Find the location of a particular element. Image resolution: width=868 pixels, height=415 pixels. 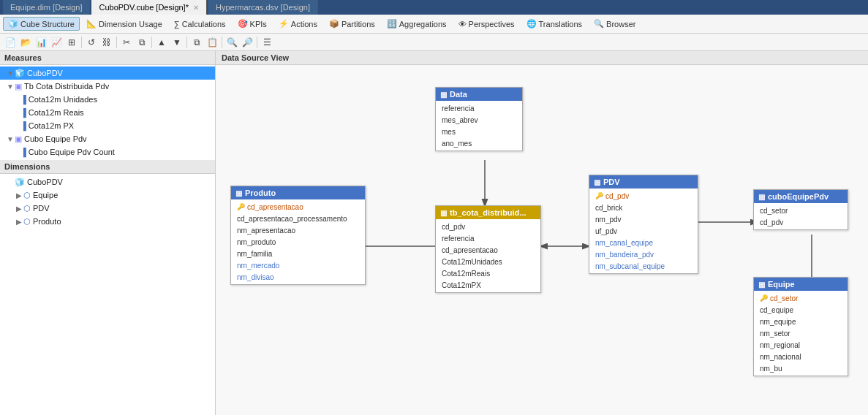

table-pdv-label: PDV is located at coordinates (611, 182).